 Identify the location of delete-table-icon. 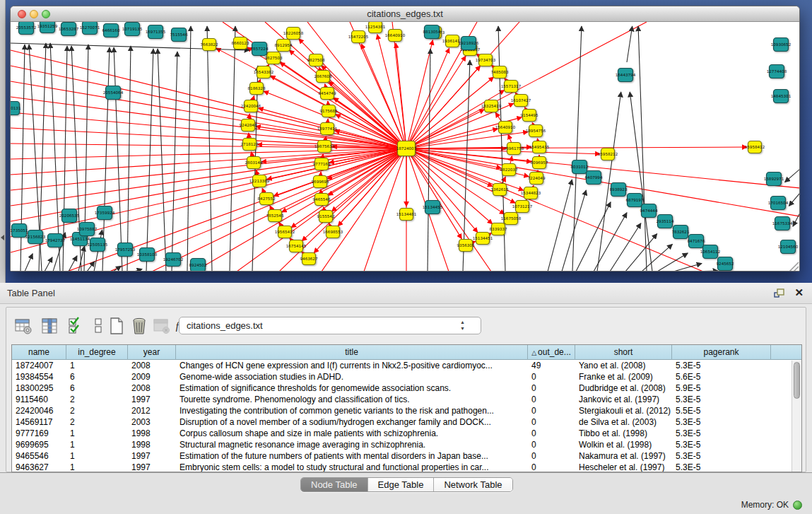
(162, 326).